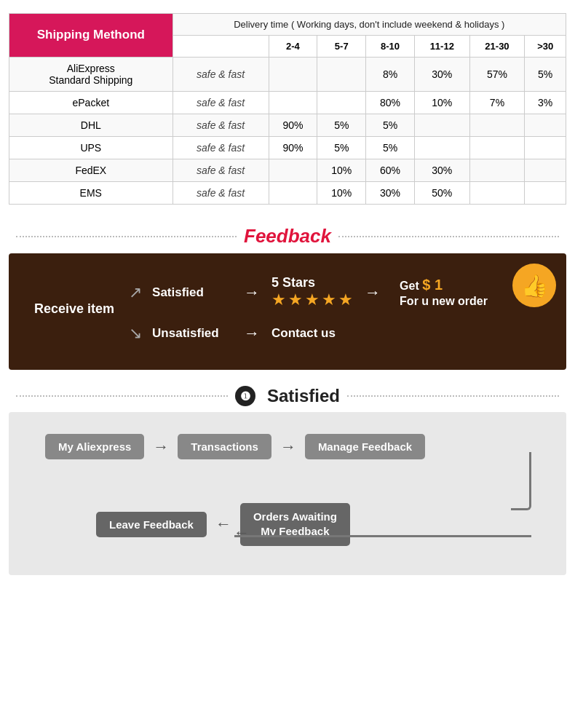  I want to click on shipping-value-cell: 80%, so click(390, 103).